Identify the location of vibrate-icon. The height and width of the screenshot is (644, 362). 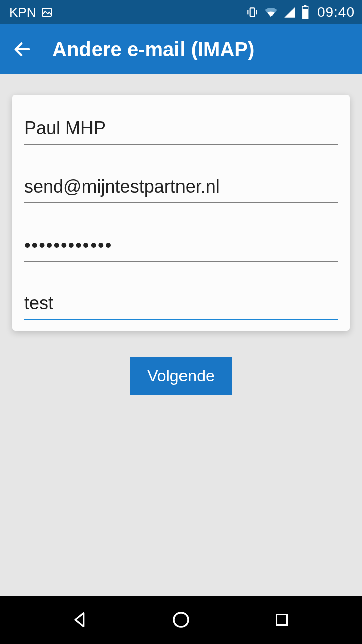
(252, 12).